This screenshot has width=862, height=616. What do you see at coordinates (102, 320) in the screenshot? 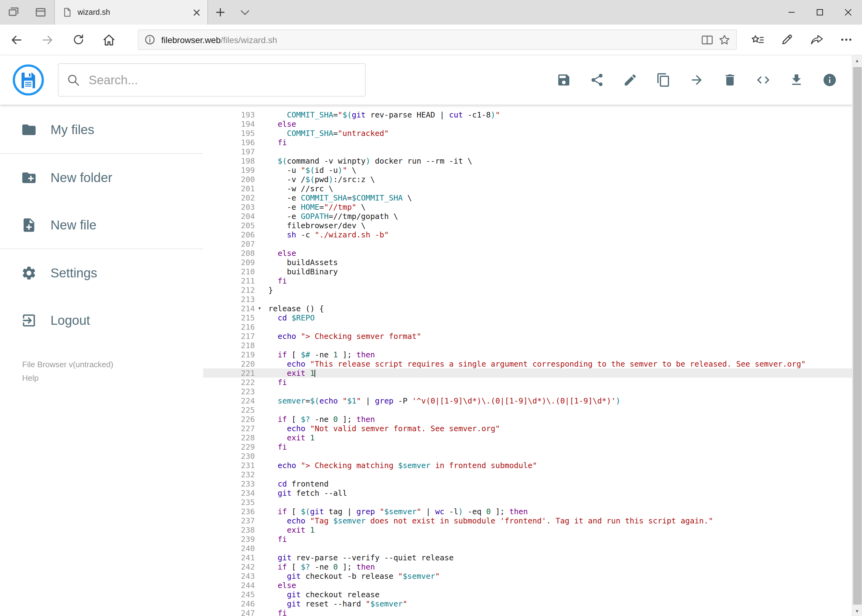
I see `sidebar-item-logout: Logout` at bounding box center [102, 320].